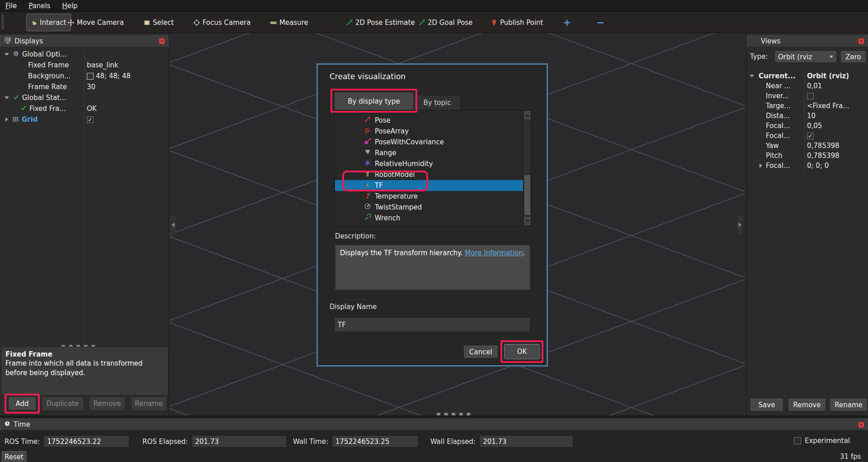  What do you see at coordinates (810, 96) in the screenshot?
I see `invert-checkbox` at bounding box center [810, 96].